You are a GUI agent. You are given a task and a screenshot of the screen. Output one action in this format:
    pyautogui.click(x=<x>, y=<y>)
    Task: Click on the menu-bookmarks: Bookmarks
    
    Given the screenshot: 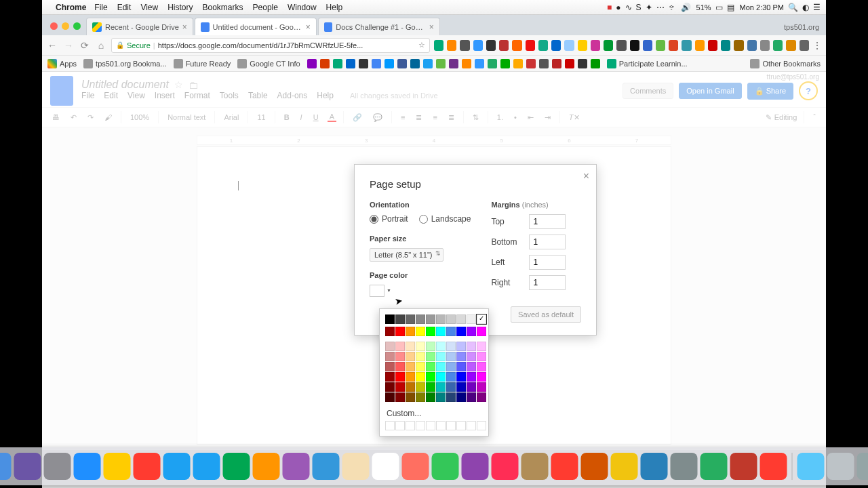 What is the action you would take?
    pyautogui.click(x=223, y=7)
    